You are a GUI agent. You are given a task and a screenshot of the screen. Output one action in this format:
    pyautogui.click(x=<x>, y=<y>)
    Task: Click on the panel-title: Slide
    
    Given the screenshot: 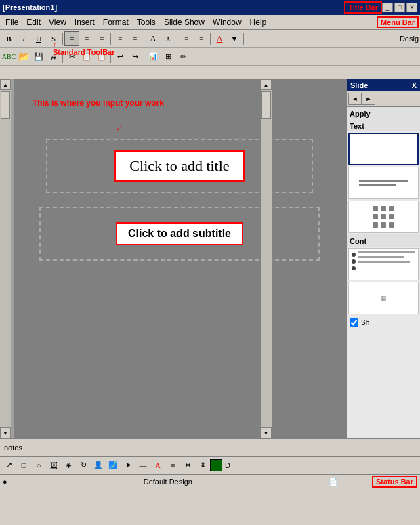 What is the action you would take?
    pyautogui.click(x=359, y=85)
    